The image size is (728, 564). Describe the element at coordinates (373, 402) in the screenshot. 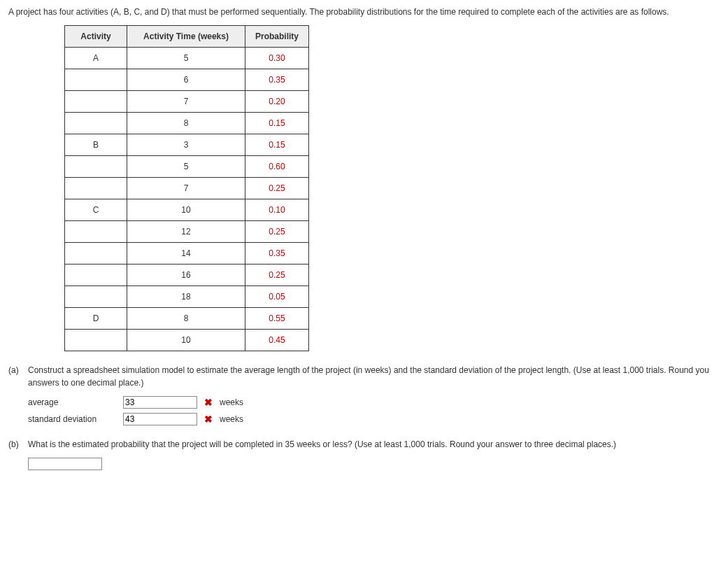

I see `average-row: average ✖ weeks` at that location.